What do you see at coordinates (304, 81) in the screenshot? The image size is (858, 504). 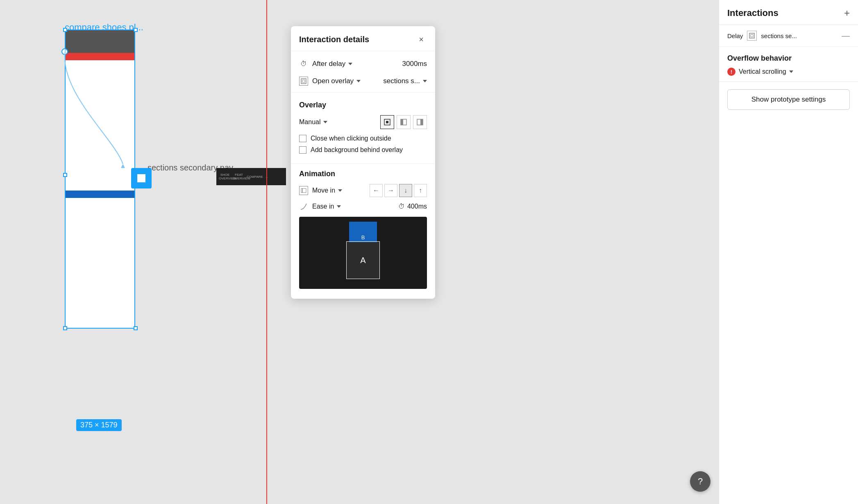 I see `action-icon` at bounding box center [304, 81].